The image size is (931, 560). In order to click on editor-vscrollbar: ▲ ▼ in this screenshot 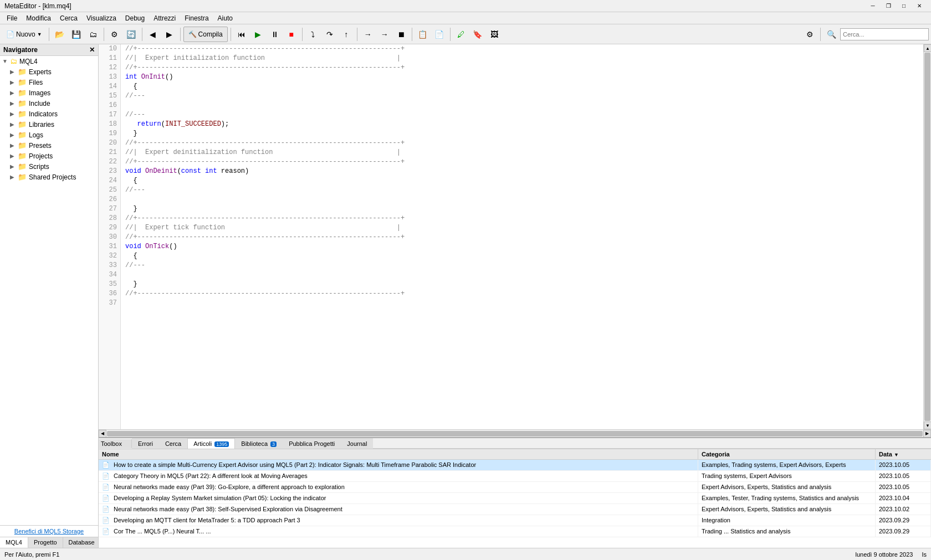, I will do `click(927, 237)`.